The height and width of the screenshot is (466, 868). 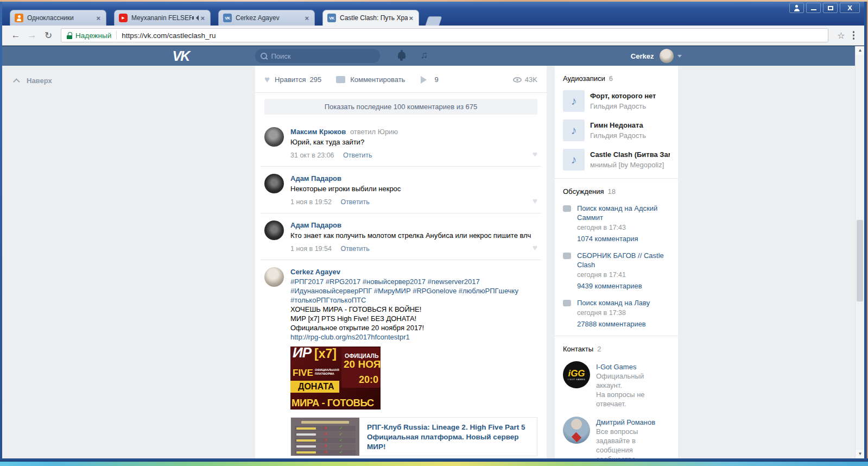 I want to click on comment-author-link: Максим Крюков, so click(x=318, y=131).